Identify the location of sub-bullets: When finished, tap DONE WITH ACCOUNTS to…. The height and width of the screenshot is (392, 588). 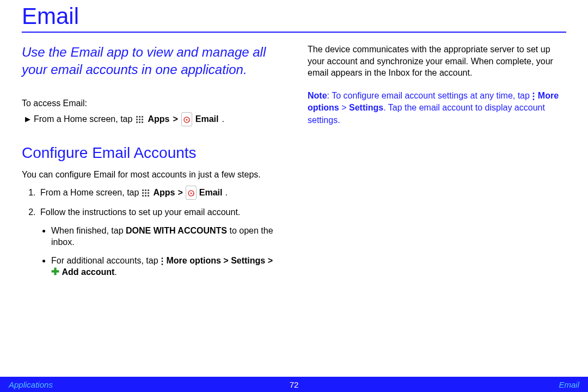
(160, 252).